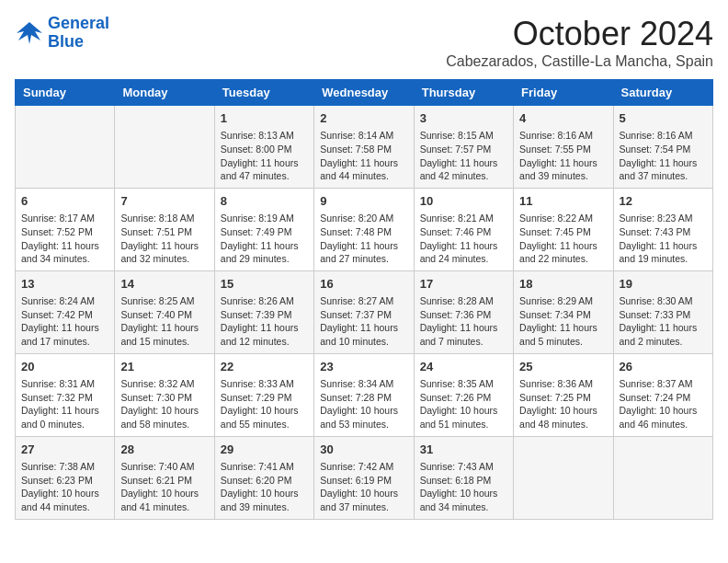  Describe the element at coordinates (164, 239) in the screenshot. I see `day-info: Sunrise: 8:18 AMSunset: 7:51 PMDaylight:…` at that location.